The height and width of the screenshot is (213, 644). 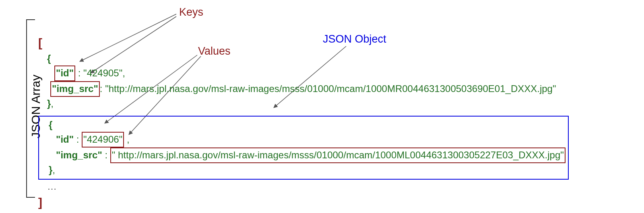 I want to click on obj1-key-id-box: "id", so click(x=65, y=73).